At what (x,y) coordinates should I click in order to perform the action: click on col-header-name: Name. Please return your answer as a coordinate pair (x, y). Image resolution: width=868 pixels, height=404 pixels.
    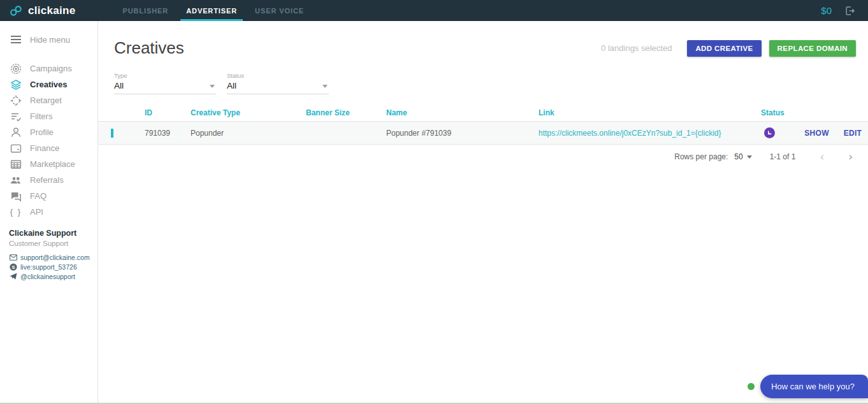
    Looking at the image, I should click on (463, 113).